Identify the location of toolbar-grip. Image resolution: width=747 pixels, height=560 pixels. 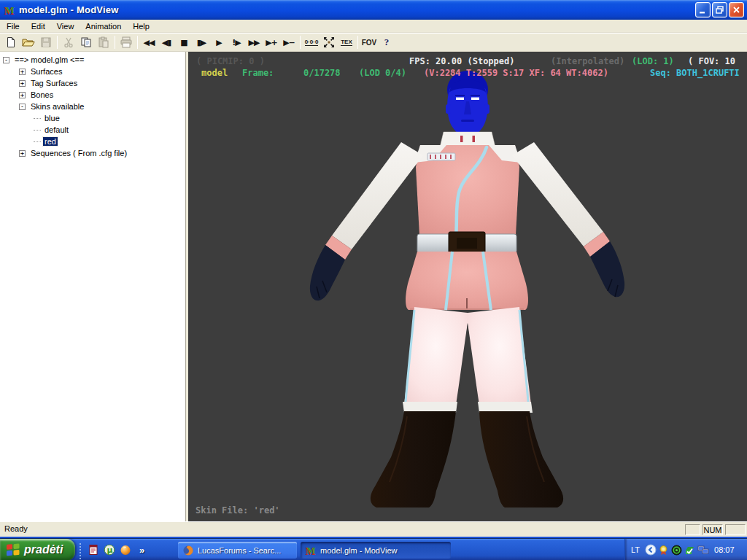
(82, 551).